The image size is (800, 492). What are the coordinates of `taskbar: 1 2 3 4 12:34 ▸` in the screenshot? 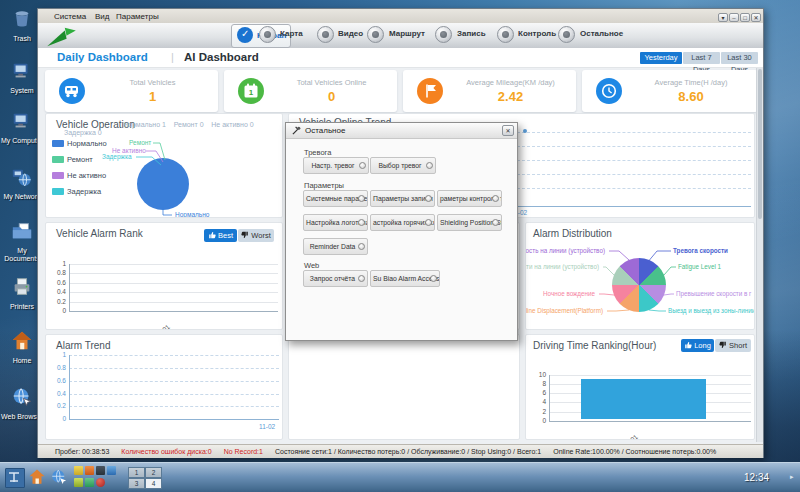 It's located at (400, 477).